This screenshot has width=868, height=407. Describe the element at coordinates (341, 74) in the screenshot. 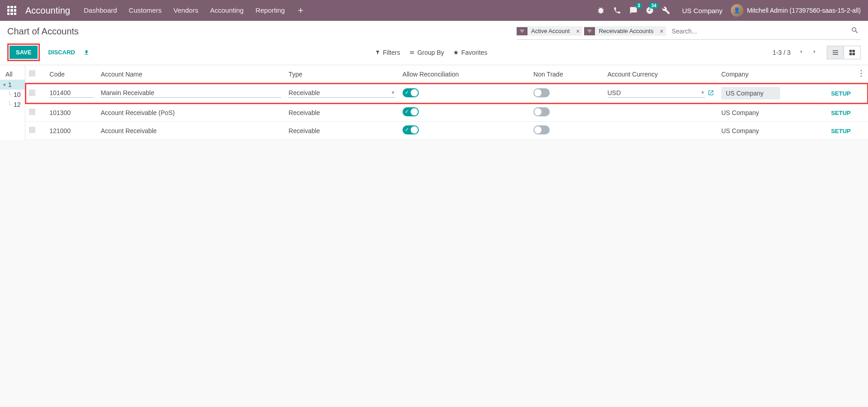

I see `col-type: Type` at that location.